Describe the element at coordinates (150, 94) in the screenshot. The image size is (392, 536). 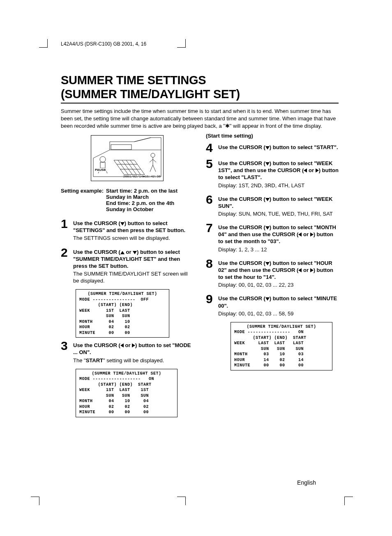
I see `title-line-2: (SUMMER TIME/DAYLIGHT SET)` at that location.